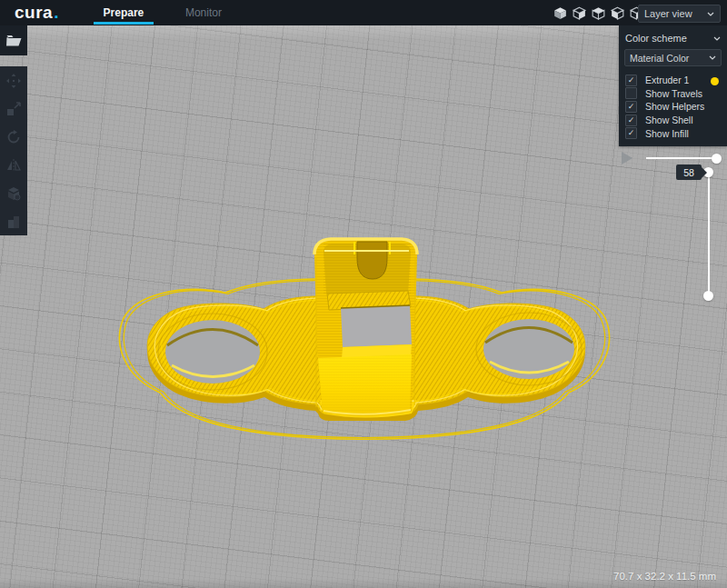 Image resolution: width=727 pixels, height=588 pixels. What do you see at coordinates (672, 58) in the screenshot?
I see `color-scheme-dropdown: Material Color` at bounding box center [672, 58].